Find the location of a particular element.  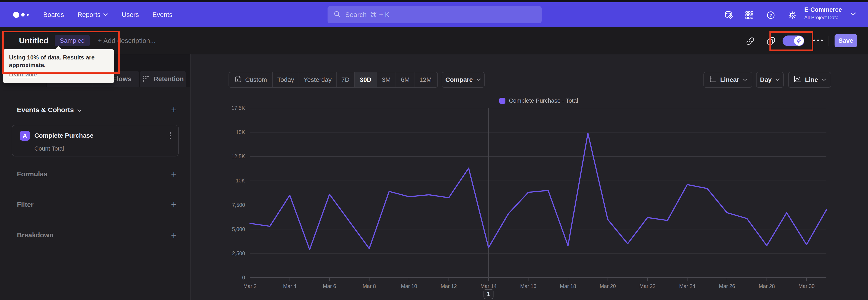

window-top-strip is located at coordinates (434, 1).